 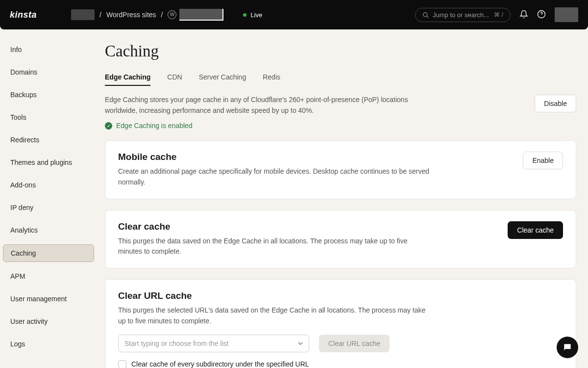 What do you see at coordinates (275, 227) in the screenshot?
I see `clear-cache-title: Clear cache` at bounding box center [275, 227].